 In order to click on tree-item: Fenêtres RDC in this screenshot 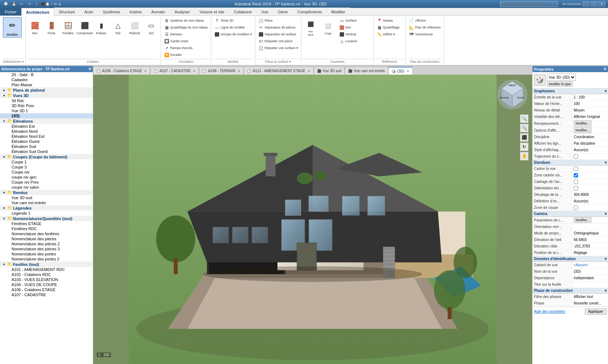, I will do `click(46, 229)`.